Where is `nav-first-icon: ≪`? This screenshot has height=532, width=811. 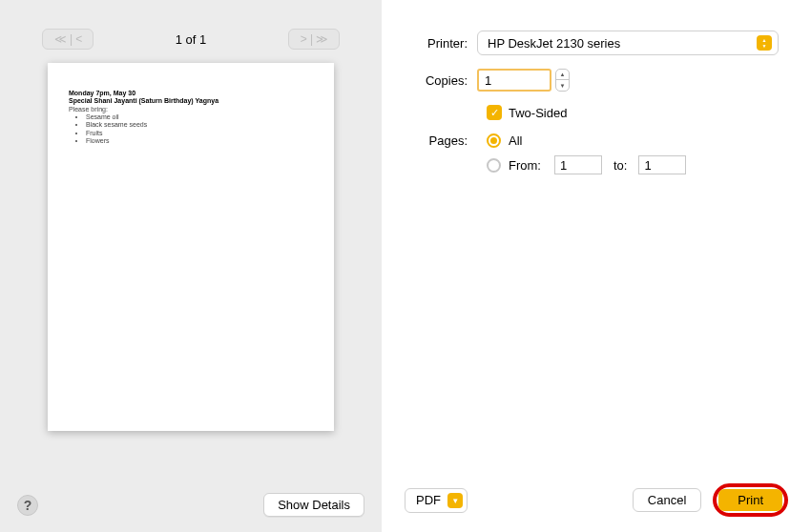 nav-first-icon: ≪ is located at coordinates (60, 39).